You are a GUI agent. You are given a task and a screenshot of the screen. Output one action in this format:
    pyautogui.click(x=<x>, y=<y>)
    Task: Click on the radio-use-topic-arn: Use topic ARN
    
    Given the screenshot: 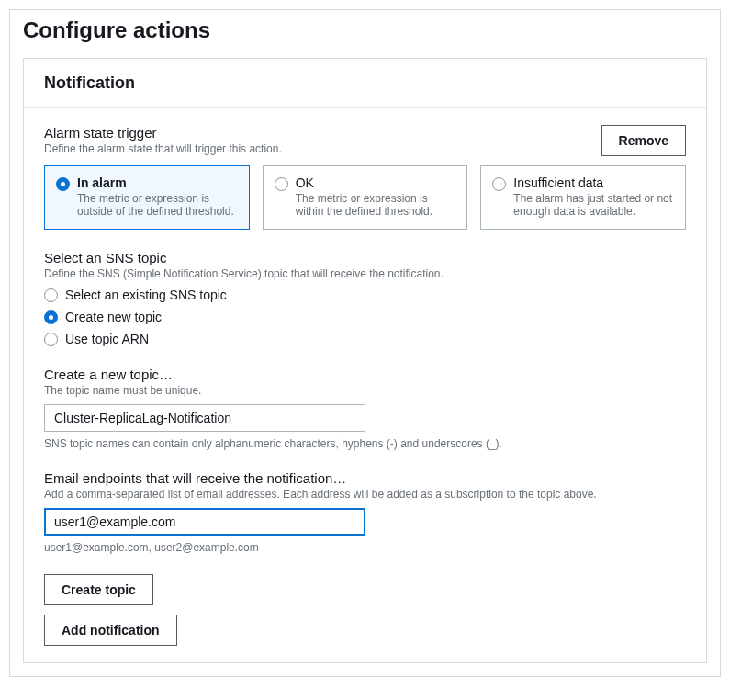 What is the action you would take?
    pyautogui.click(x=365, y=339)
    